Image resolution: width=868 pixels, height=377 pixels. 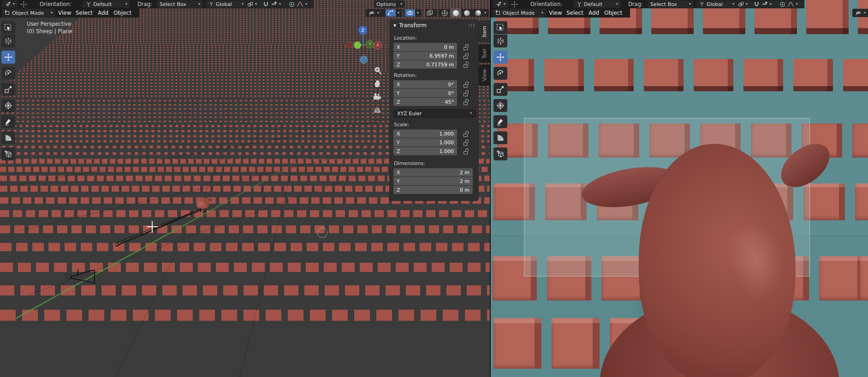 What do you see at coordinates (433, 181) in the screenshot?
I see `dimensions-y-field: Y2 m` at bounding box center [433, 181].